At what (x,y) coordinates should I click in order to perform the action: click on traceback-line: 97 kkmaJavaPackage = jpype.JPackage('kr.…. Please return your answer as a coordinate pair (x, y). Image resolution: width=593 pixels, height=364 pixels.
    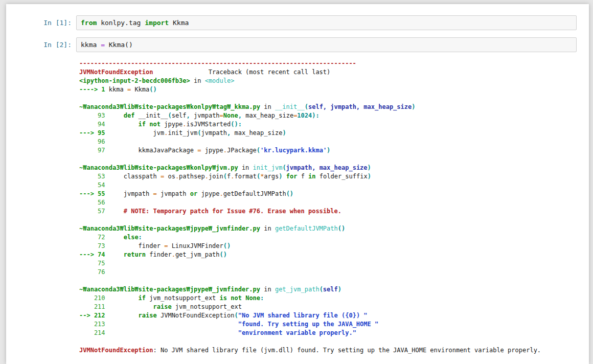
    Looking at the image, I should click on (332, 150).